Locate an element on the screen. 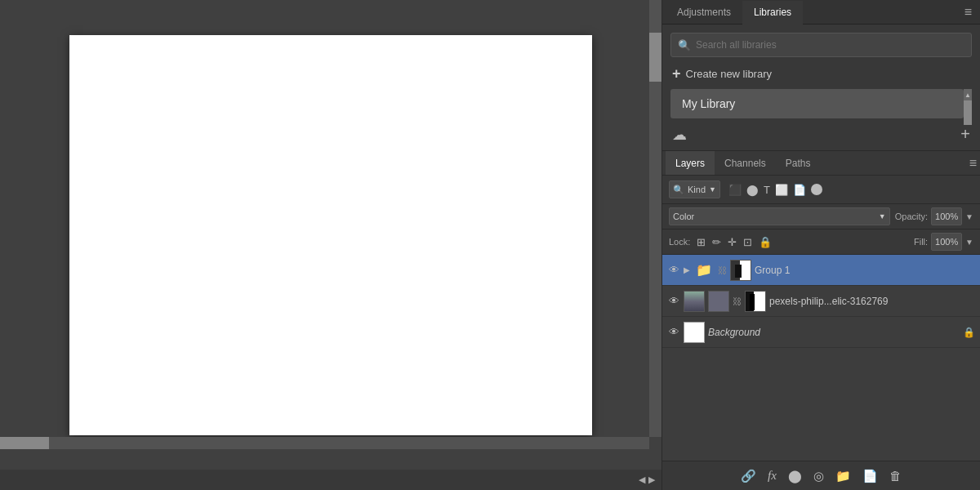  fill-dropdown-arrow: ▼ is located at coordinates (969, 242).